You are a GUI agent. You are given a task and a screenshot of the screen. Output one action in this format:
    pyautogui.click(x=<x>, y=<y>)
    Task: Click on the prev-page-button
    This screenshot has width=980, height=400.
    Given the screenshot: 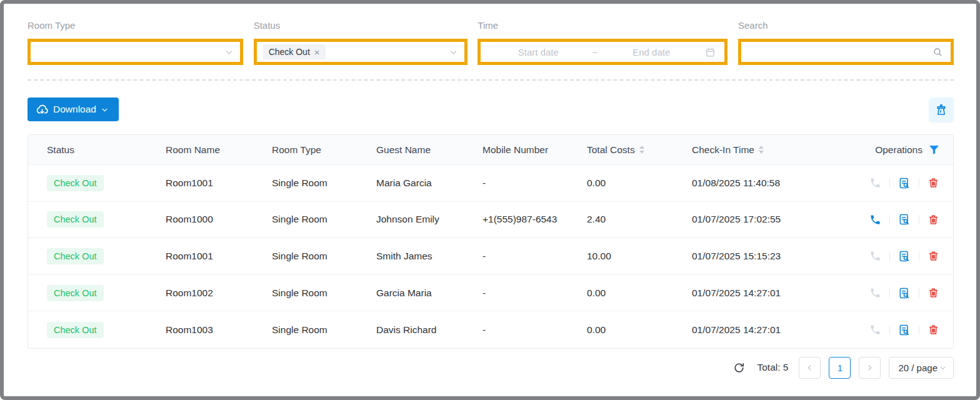 What is the action you would take?
    pyautogui.click(x=810, y=368)
    